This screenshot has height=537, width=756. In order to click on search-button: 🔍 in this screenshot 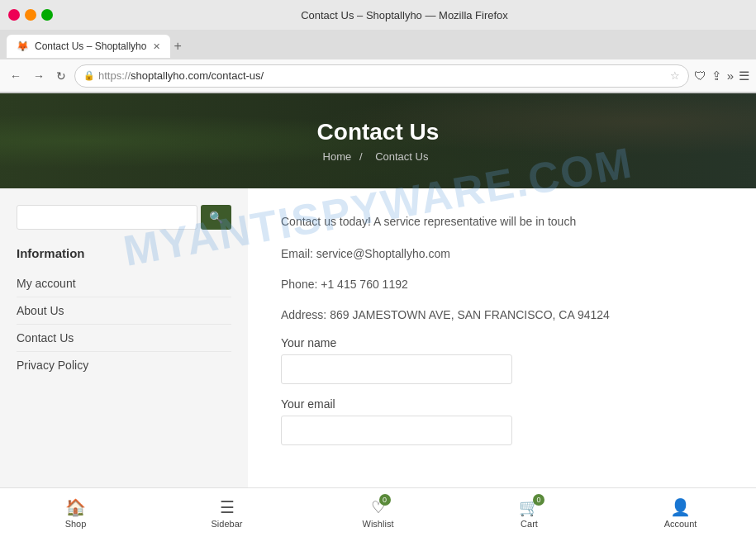, I will do `click(216, 217)`.